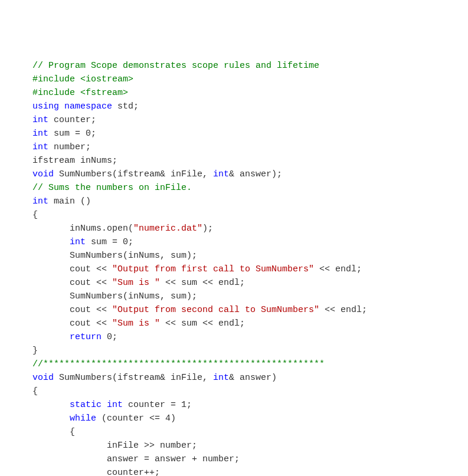  I want to click on code-token: "numeric.dat", so click(168, 229).